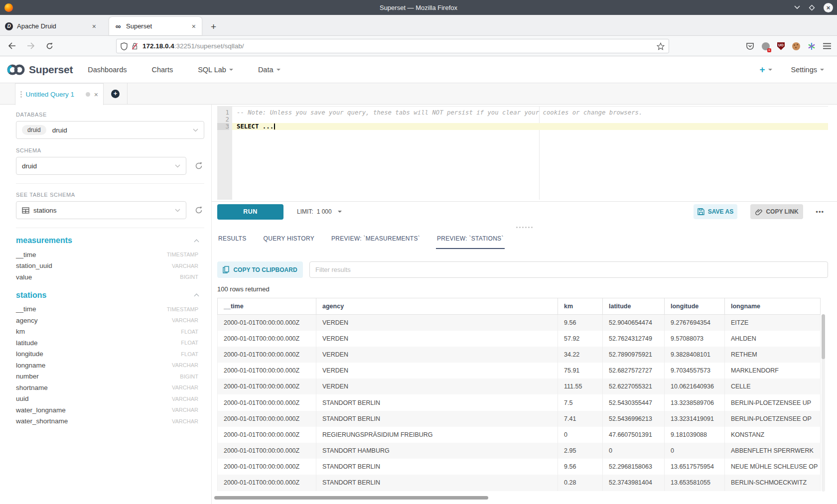 The image size is (837, 504). I want to click on ublock-icon: UO, so click(781, 46).